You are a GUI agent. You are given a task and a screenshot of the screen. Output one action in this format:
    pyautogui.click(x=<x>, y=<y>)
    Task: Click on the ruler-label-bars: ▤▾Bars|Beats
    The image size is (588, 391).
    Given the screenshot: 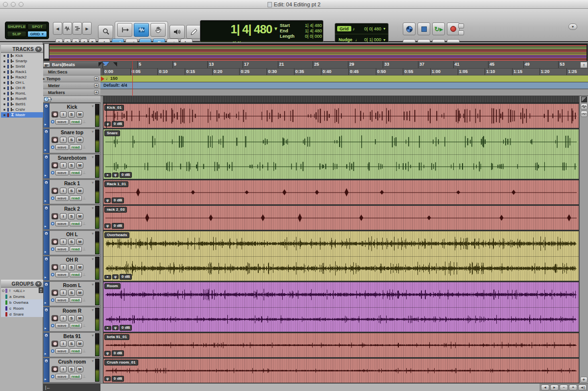 What is the action you would take?
    pyautogui.click(x=72, y=65)
    